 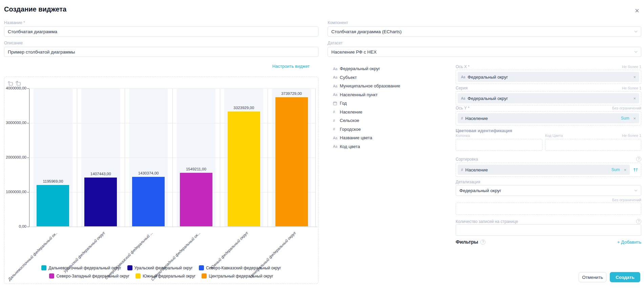 What do you see at coordinates (548, 209) in the screenshot?
I see `limit-dropzone` at bounding box center [548, 209].